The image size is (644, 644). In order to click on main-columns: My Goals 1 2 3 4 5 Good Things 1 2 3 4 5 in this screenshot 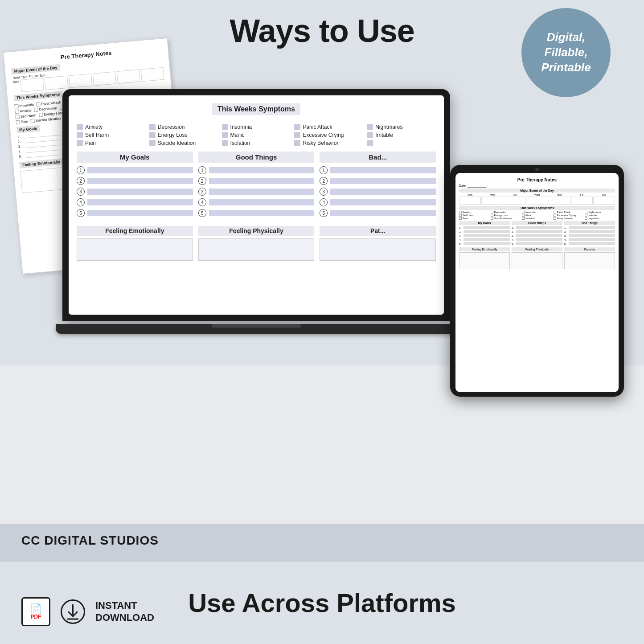, I will do `click(256, 185)`.